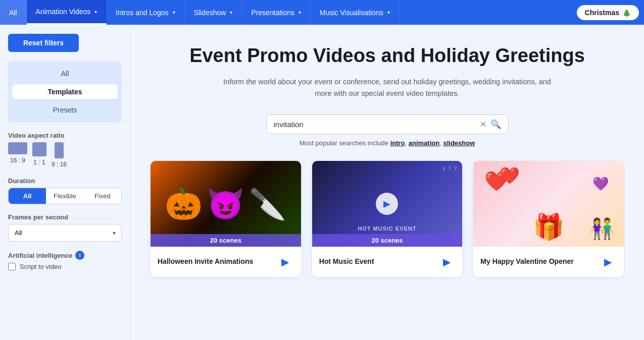 This screenshot has width=644, height=340. What do you see at coordinates (184, 204) in the screenshot?
I see `halloween-emoji-1: 🎃` at bounding box center [184, 204].